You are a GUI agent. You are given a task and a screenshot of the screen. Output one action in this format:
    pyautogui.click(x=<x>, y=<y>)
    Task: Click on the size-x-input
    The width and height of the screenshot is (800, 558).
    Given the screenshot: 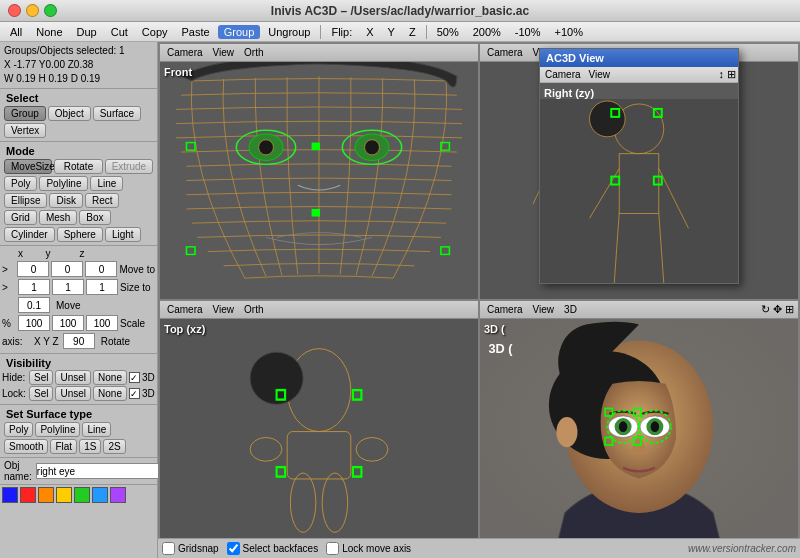 What is the action you would take?
    pyautogui.click(x=34, y=287)
    